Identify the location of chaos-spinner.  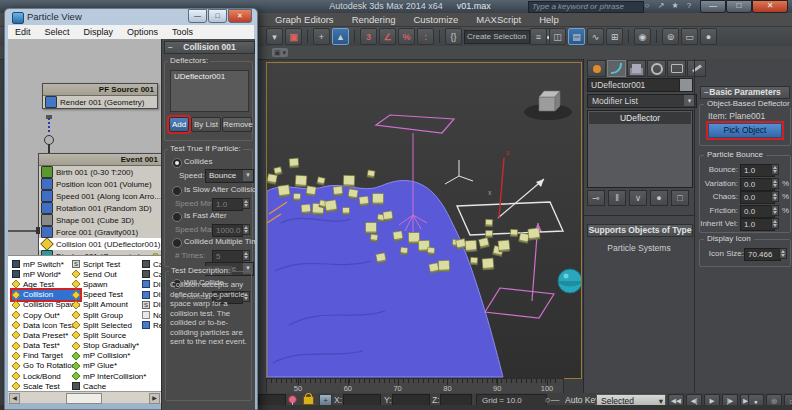
(775, 196).